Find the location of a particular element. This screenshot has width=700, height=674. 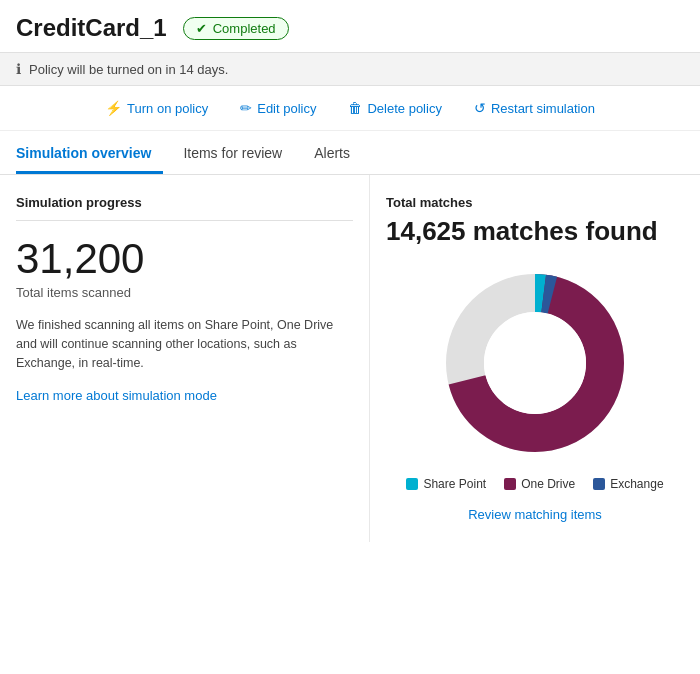

edit-policy-label: Edit policy is located at coordinates (286, 108).